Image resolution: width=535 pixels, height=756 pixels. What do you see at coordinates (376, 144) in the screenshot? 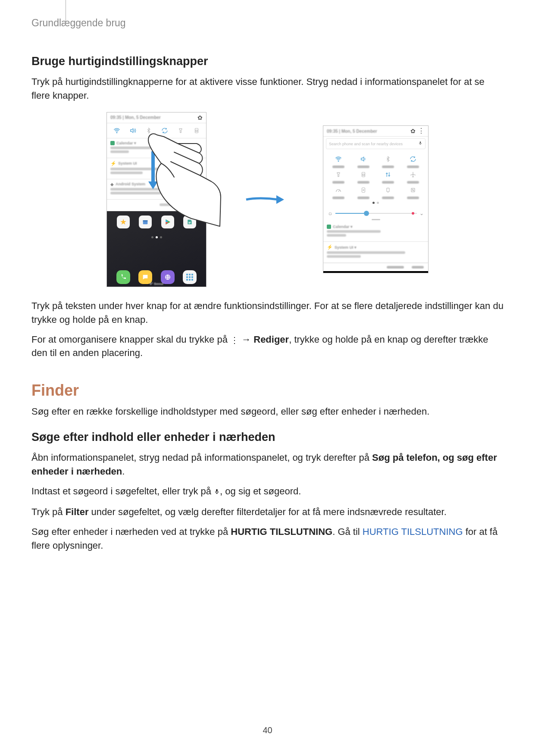
I see `search-bar: Search phone and scan for nearby devices` at bounding box center [376, 144].